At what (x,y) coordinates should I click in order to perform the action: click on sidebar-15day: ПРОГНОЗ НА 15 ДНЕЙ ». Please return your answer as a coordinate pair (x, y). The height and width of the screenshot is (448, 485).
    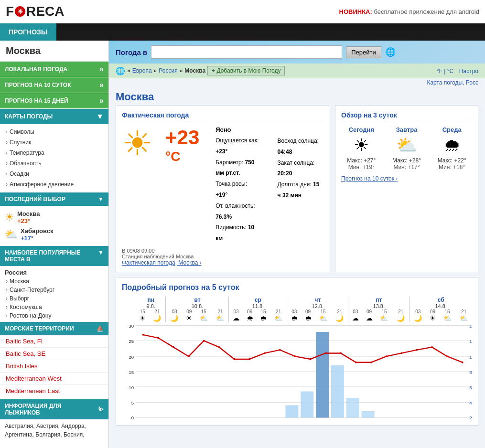
    Looking at the image, I should click on (54, 101).